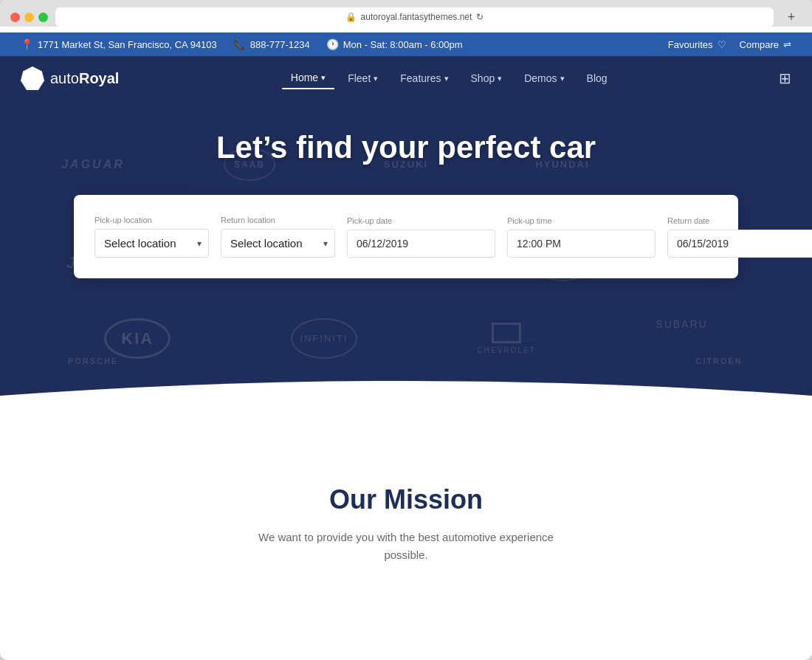 The width and height of the screenshot is (812, 660). What do you see at coordinates (506, 338) in the screenshot?
I see `brand-chevrolet: CHEVROLET` at bounding box center [506, 338].